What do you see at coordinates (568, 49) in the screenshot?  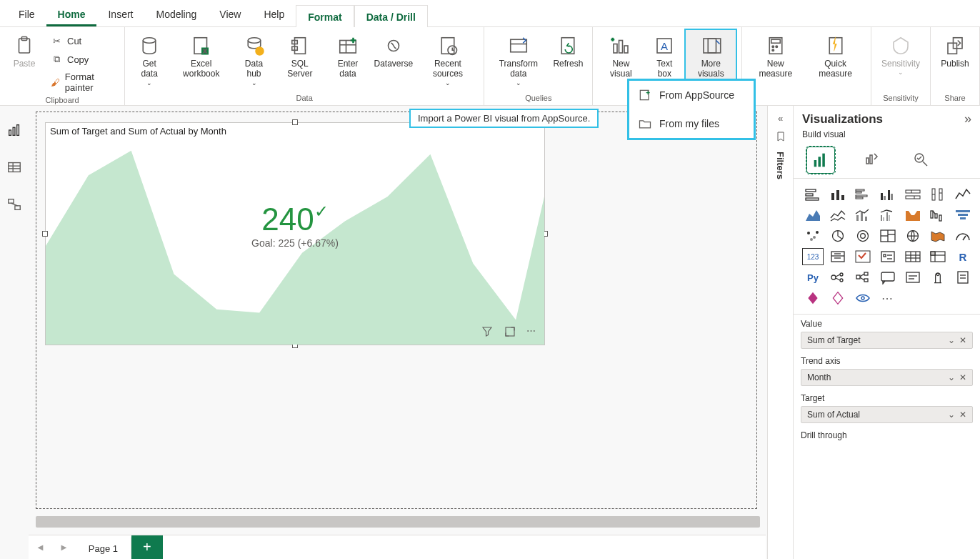 I see `refresh-button: Refresh` at bounding box center [568, 49].